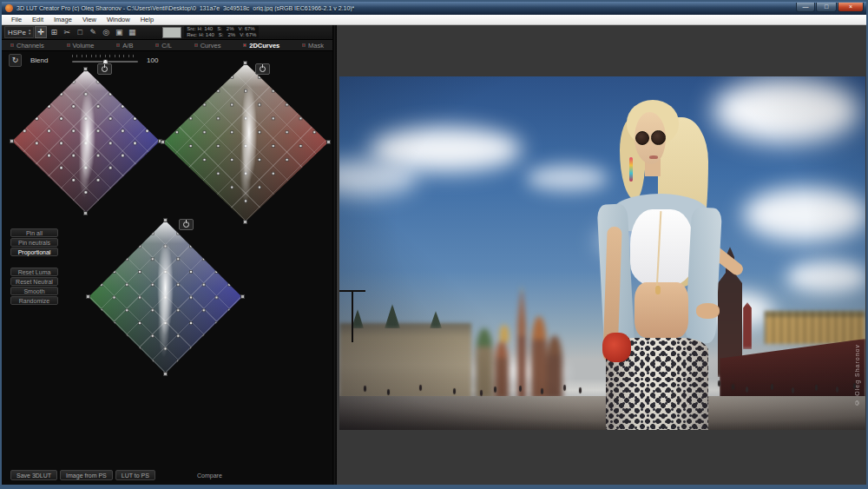 Image resolution: width=868 pixels, height=489 pixels. What do you see at coordinates (35, 268) in the screenshot?
I see `pin-buttons-group: Pin all Pin neutrals Proportional Reset …` at bounding box center [35, 268].